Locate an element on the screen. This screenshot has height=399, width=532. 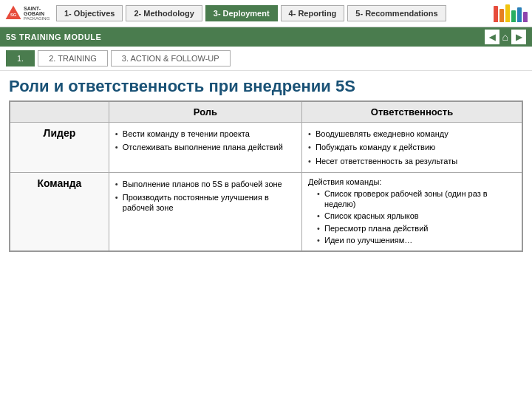
home-button: ⌂ is located at coordinates (505, 37).